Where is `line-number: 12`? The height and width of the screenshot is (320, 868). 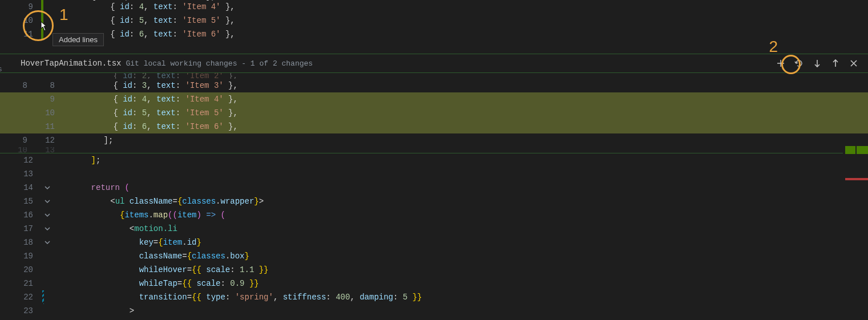
line-number: 12 is located at coordinates (20, 160).